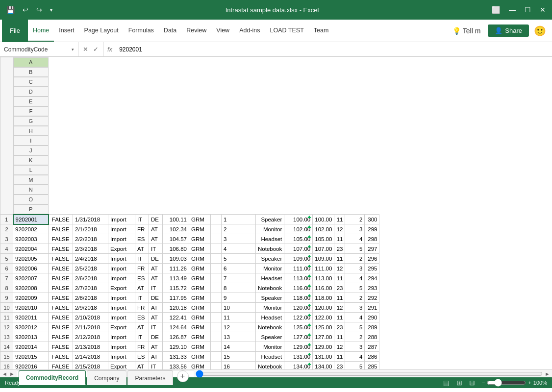 The height and width of the screenshot is (392, 552). I want to click on col-header-g: G, so click(31, 121).